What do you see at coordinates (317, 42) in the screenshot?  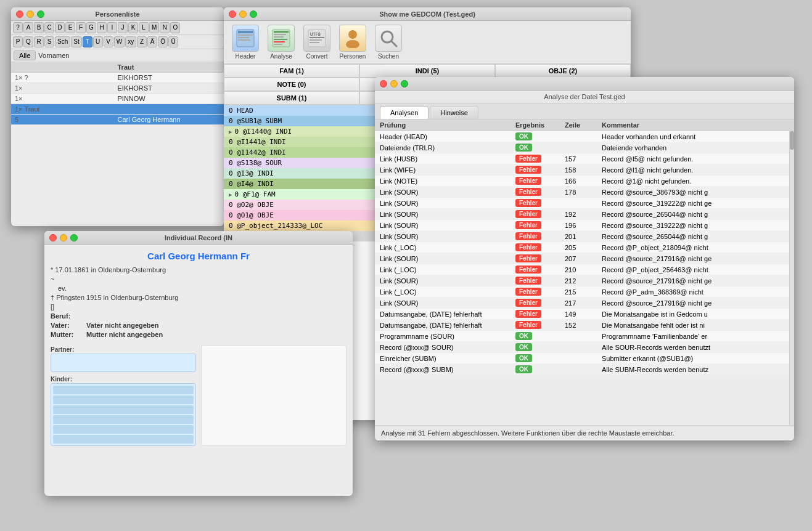 I see `convert-tool-btn: UTF8 Convert` at bounding box center [317, 42].